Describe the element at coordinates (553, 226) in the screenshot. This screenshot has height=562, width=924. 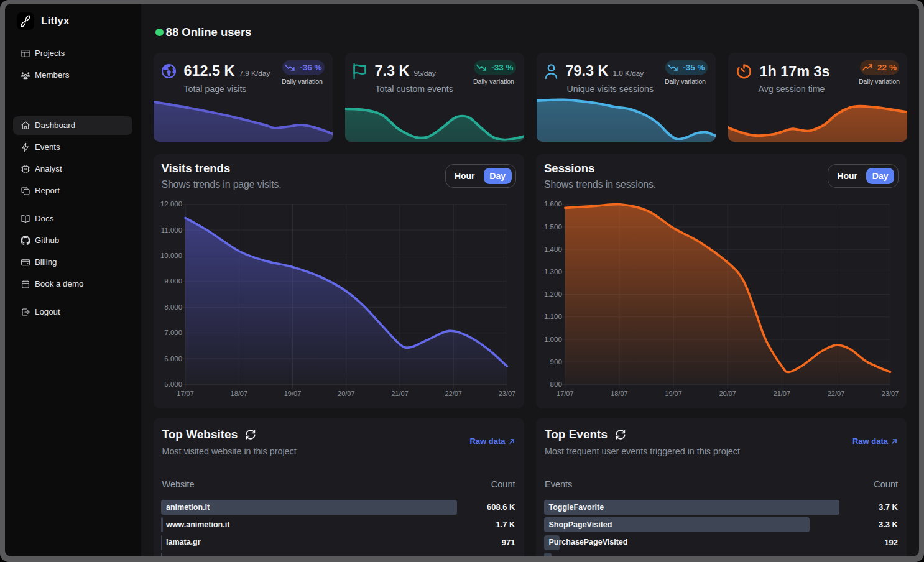
I see `svg-text: 1.500` at that location.